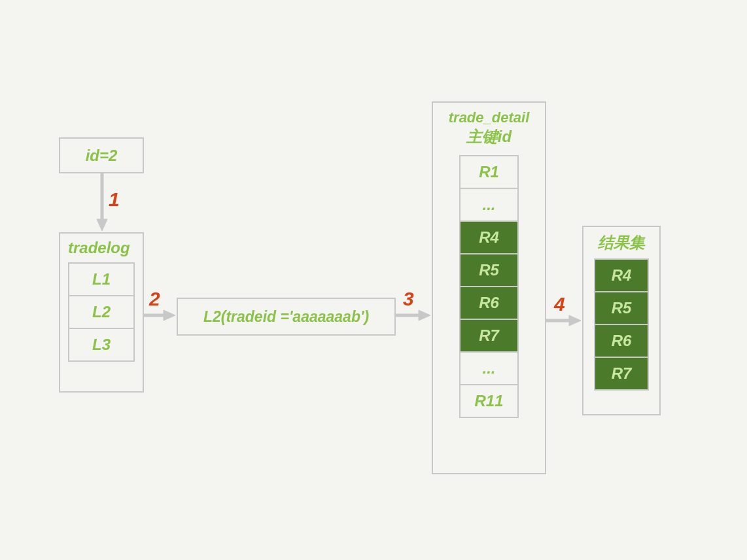  What do you see at coordinates (560, 304) in the screenshot?
I see `step-4: 4` at bounding box center [560, 304].